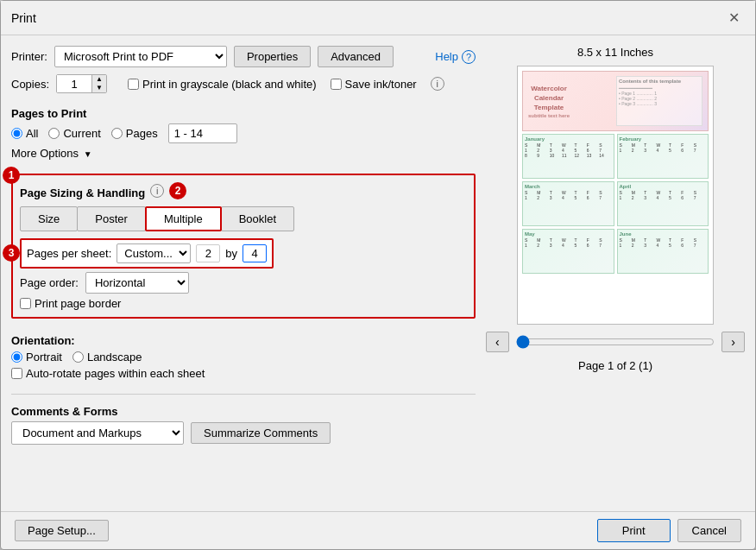  What do you see at coordinates (52, 154) in the screenshot?
I see `more-options-toggle: More Options ▼` at bounding box center [52, 154].